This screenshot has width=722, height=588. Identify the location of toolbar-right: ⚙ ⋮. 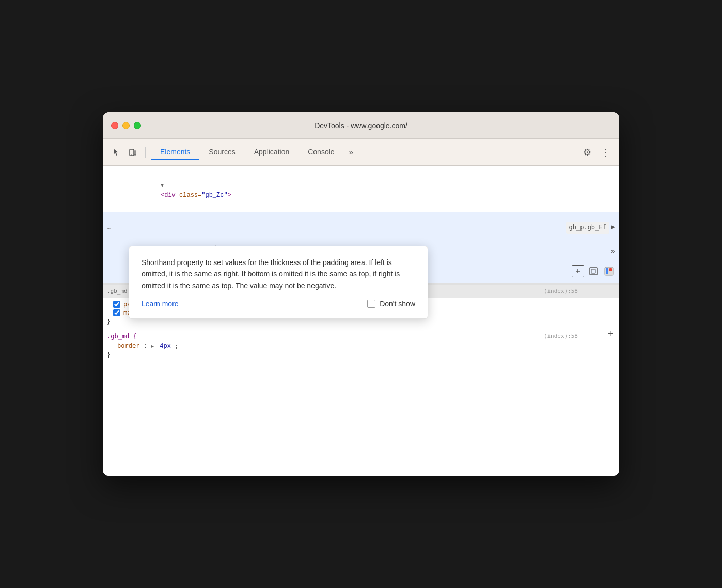
(597, 152).